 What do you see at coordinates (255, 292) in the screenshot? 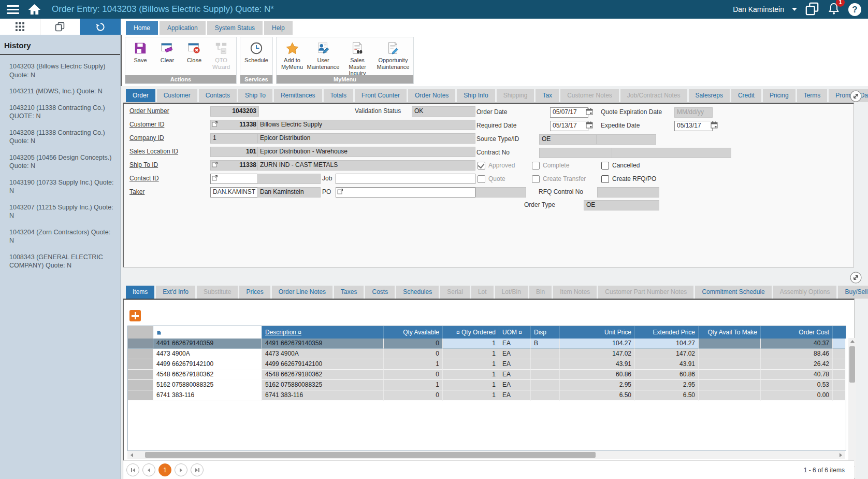
I see `detail-tab-prices: Prices` at bounding box center [255, 292].